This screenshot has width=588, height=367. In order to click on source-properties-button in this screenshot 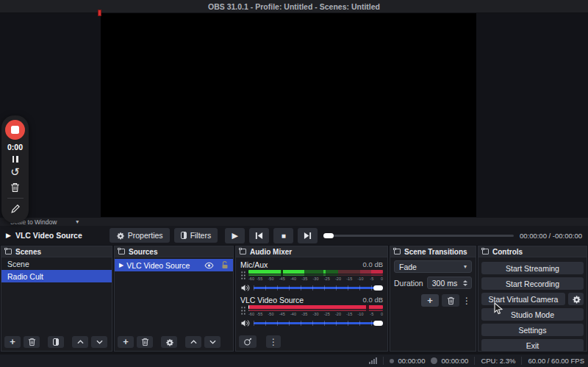, I will do `click(169, 342)`.